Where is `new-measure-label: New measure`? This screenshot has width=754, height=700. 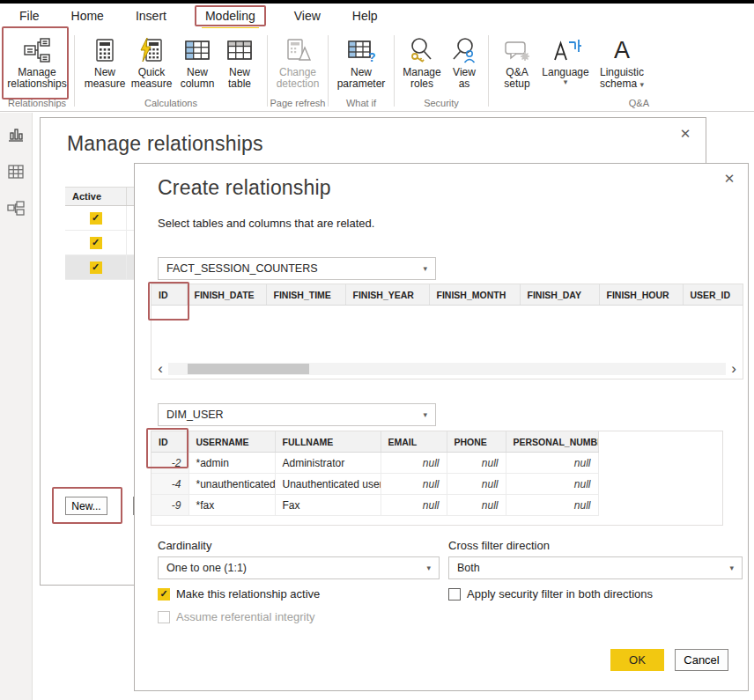 new-measure-label: New measure is located at coordinates (105, 78).